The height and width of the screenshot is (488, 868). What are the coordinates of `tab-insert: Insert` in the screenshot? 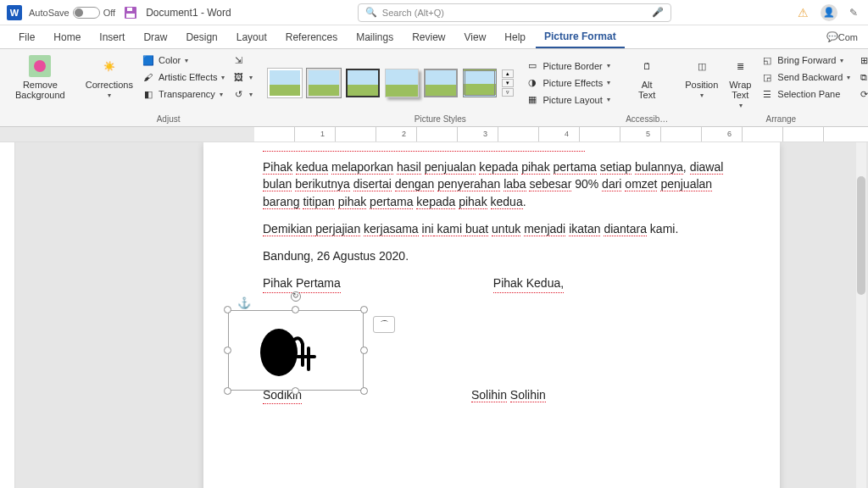 It's located at (112, 37).